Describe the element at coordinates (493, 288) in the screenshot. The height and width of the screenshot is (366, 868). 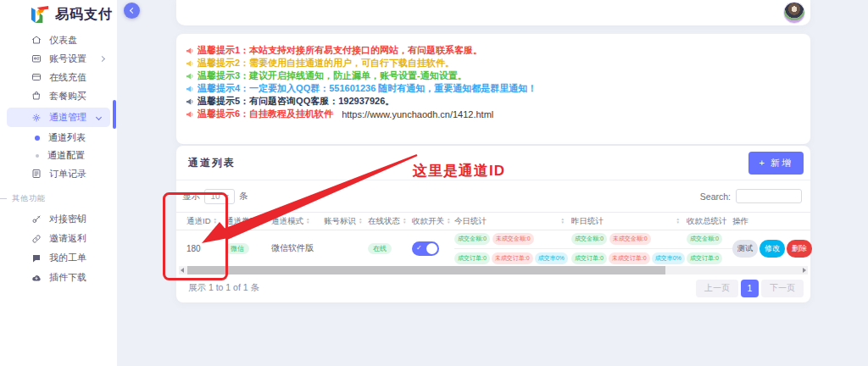
I see `table-footer: 展示 1 to 1 of 1 条 上一页 1 下一页` at that location.